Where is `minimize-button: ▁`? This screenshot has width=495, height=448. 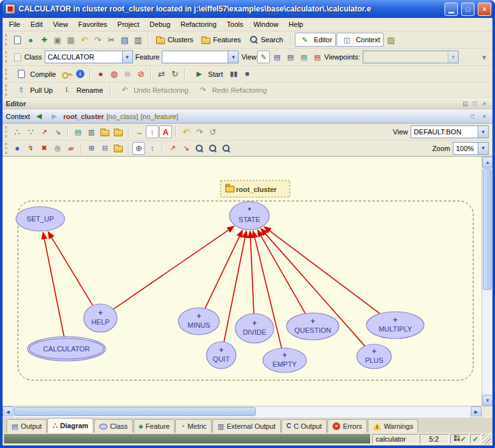
minimize-button: ▁ is located at coordinates (452, 9).